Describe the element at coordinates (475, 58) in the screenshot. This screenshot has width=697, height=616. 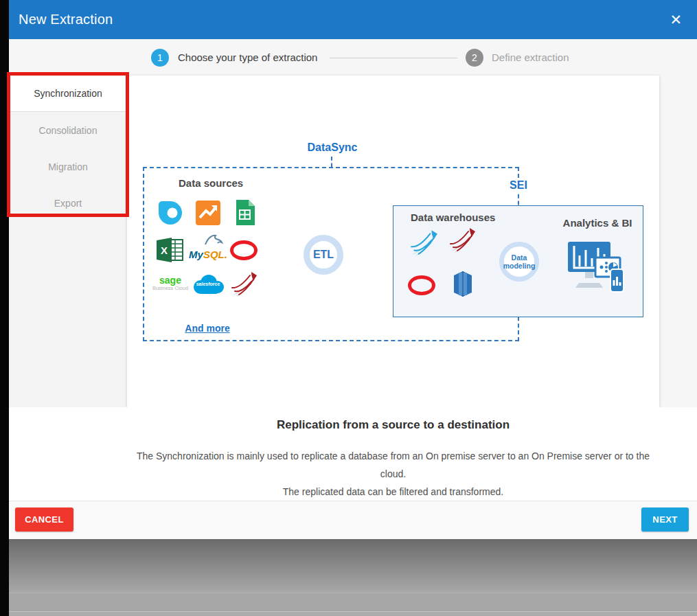
I see `step-2-indicator: 2` at that location.